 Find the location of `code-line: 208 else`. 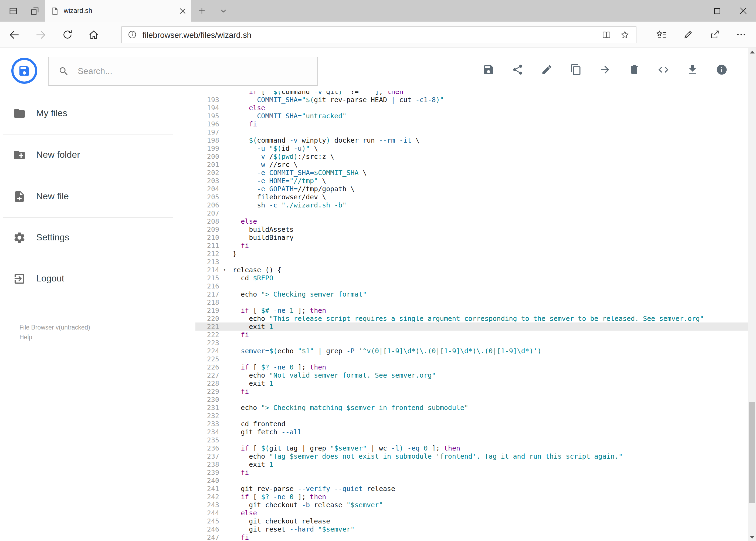

code-line: 208 else is located at coordinates (472, 221).